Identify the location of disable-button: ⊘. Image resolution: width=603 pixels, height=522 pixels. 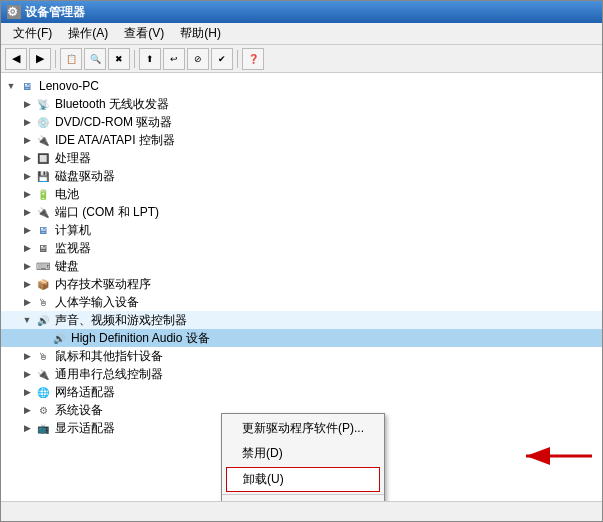
(198, 59).